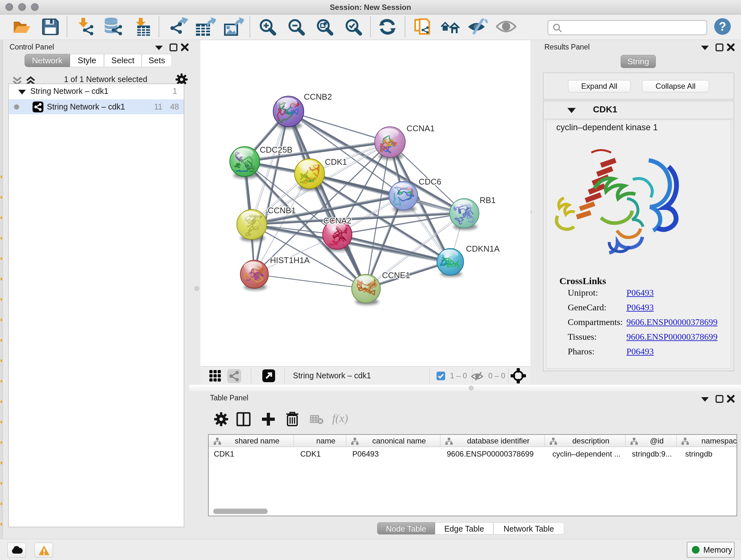 The width and height of the screenshot is (741, 560). What do you see at coordinates (337, 221) in the screenshot?
I see `svg-text: CCNA2` at bounding box center [337, 221].